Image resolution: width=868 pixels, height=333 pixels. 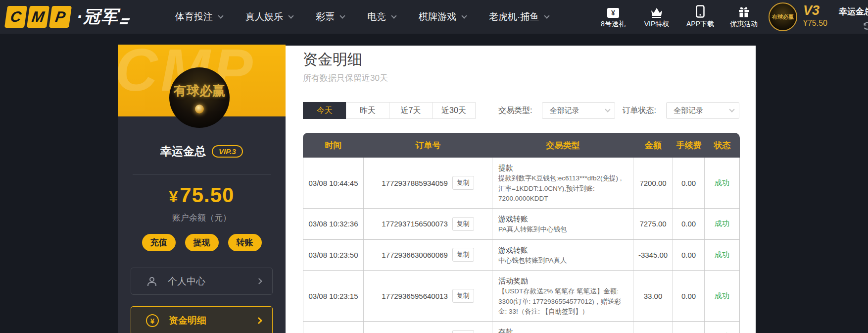 What do you see at coordinates (325, 111) in the screenshot?
I see `tab-today: 今天` at bounding box center [325, 111].